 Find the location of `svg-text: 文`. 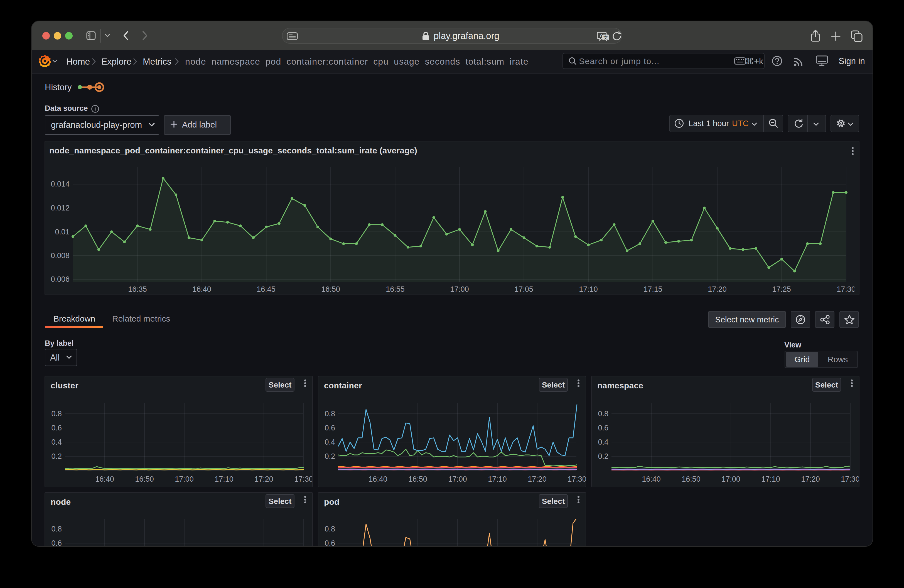

svg-text: 文 is located at coordinates (605, 37).